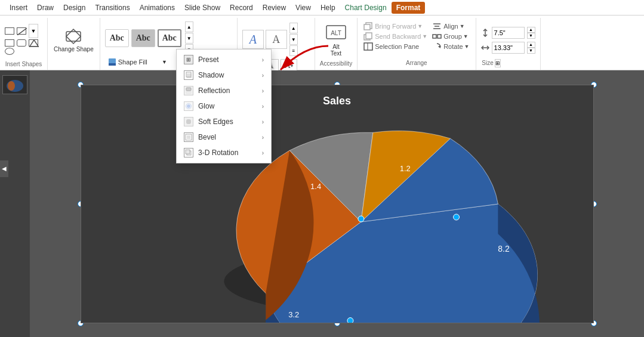  I want to click on more-shapes: ▼, so click(33, 31).